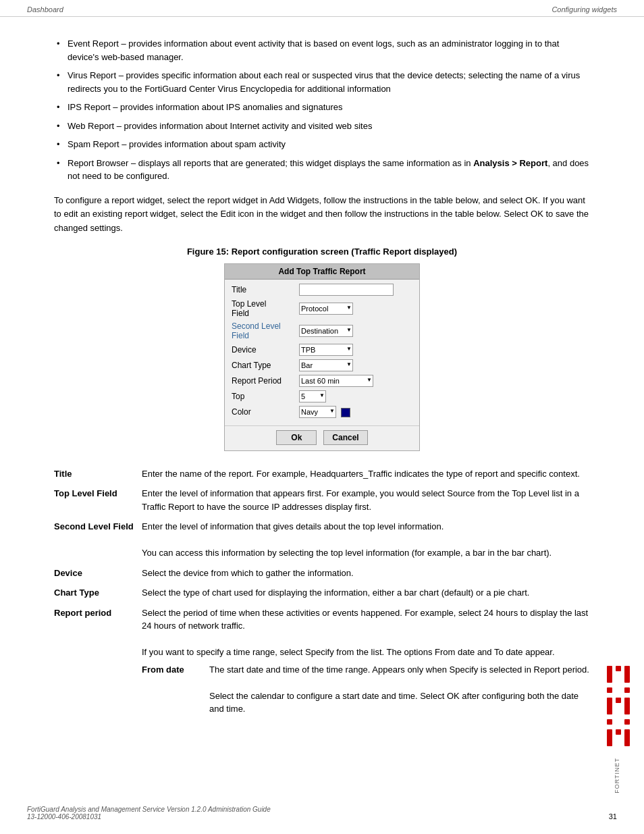 This screenshot has width=644, height=834. I want to click on list-item: Spam Report – provides information about…, so click(322, 145).